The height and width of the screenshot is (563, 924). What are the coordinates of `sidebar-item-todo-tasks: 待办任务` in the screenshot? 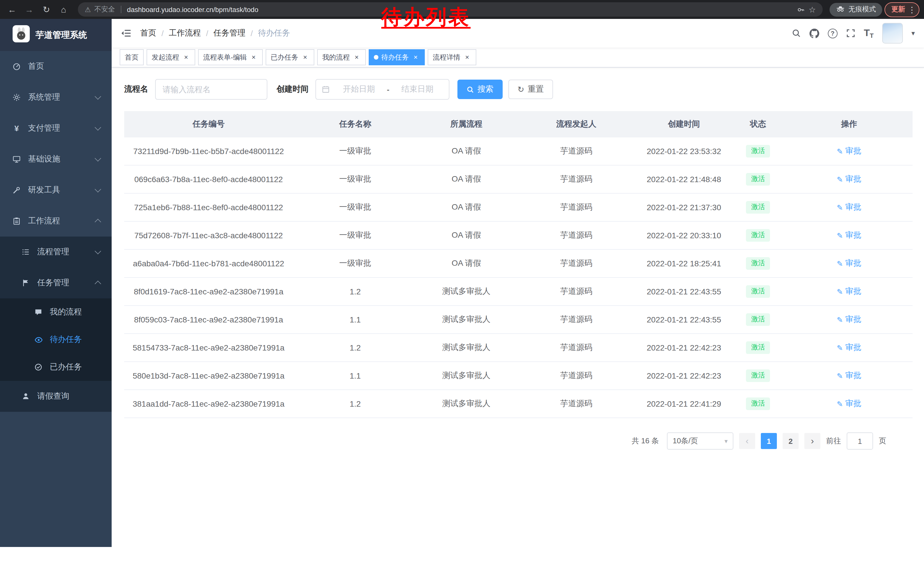 It's located at (56, 340).